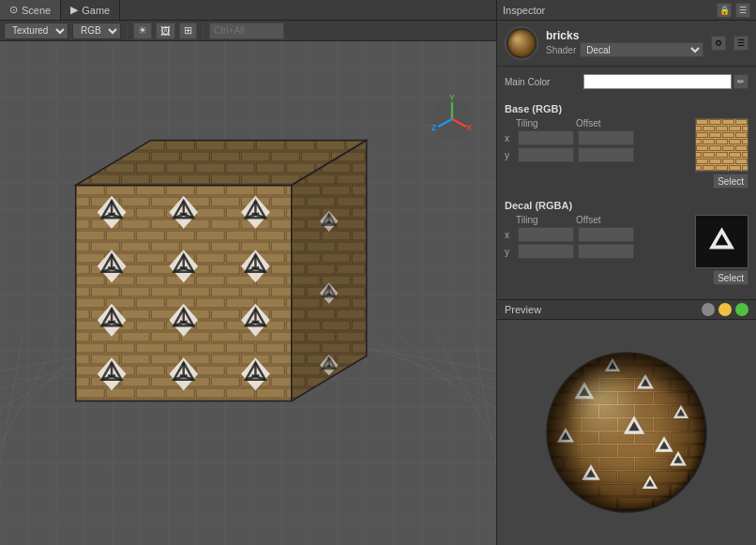 The width and height of the screenshot is (756, 545). What do you see at coordinates (725, 310) in the screenshot?
I see `preview-btn-yellow` at bounding box center [725, 310].